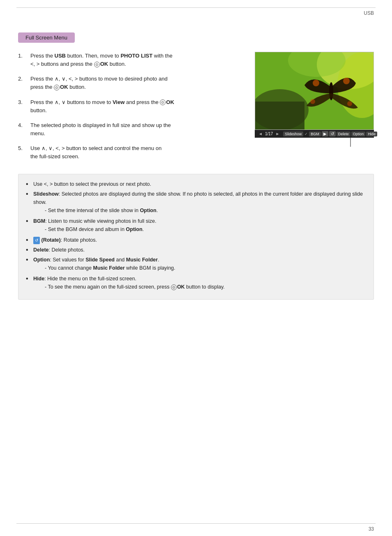 The width and height of the screenshot is (392, 536). Describe the element at coordinates (128, 60) in the screenshot. I see `step-1: 1. Press the USB button. Then, move to P…` at that location.